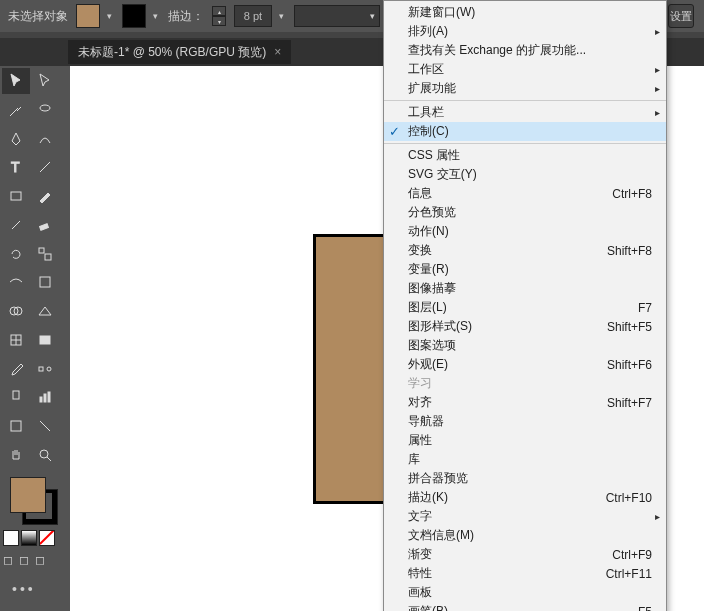 The image size is (704, 611). What do you see at coordinates (45, 225) in the screenshot?
I see `eraser-tool` at bounding box center [45, 225].